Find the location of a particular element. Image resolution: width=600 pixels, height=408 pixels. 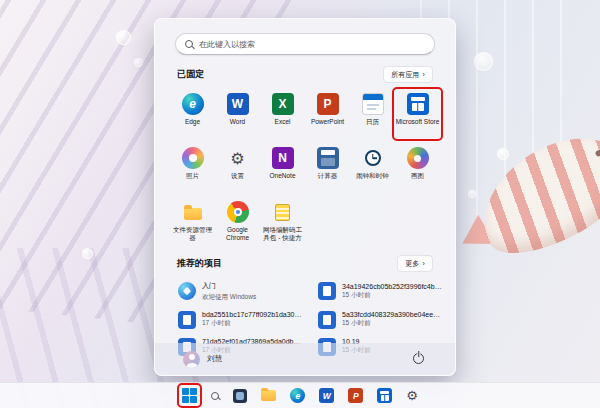

app-tile-photos: 照片 is located at coordinates (192, 168).